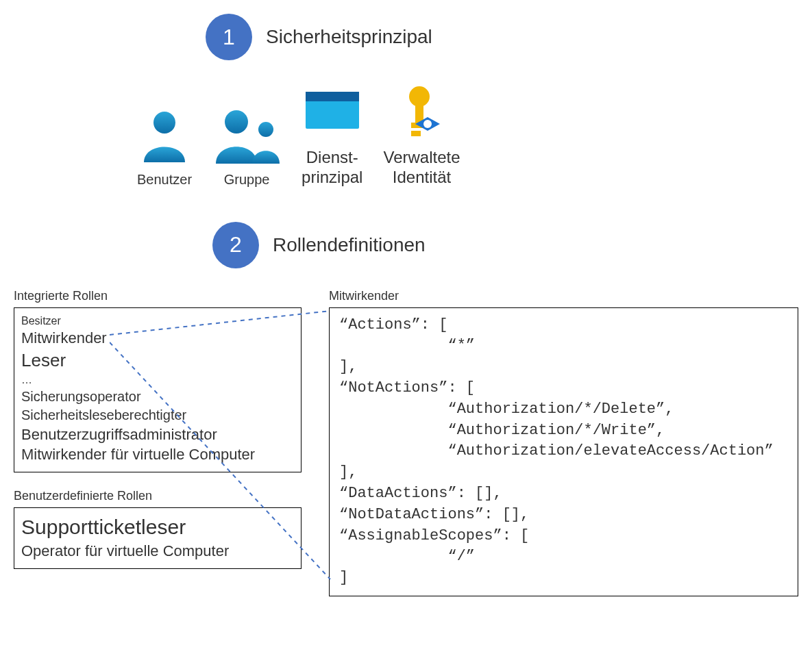 The image size is (812, 645). Describe the element at coordinates (158, 527) in the screenshot. I see `role-ticket: Supportticketleser` at that location.